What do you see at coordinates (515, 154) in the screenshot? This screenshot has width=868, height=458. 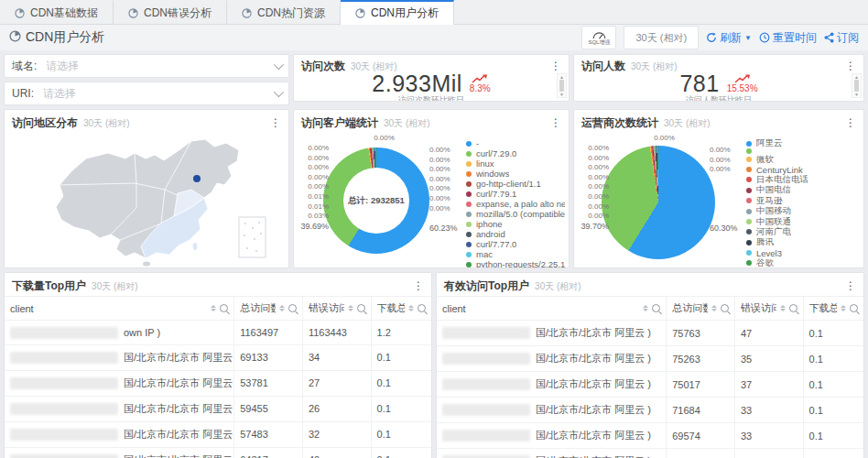 I see `legend-item: curl/7.29.0` at bounding box center [515, 154].